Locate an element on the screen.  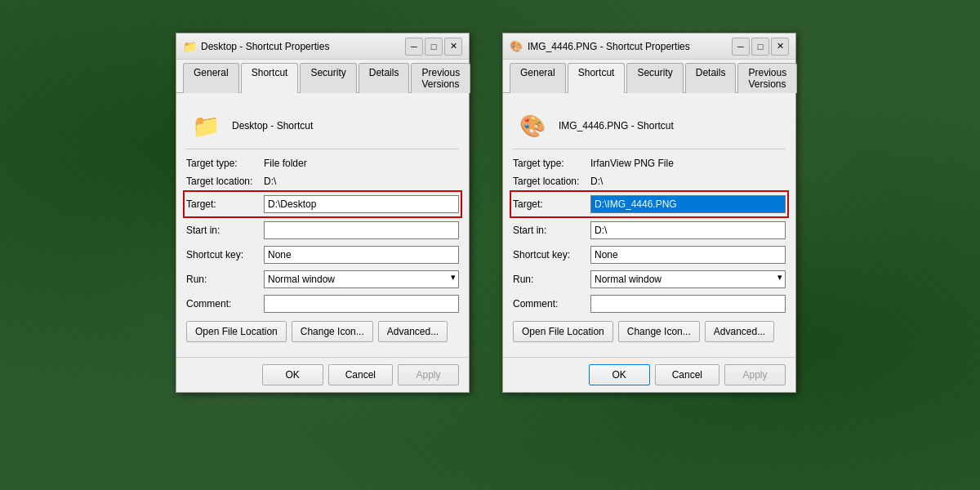
target-location-value-1: D:\ is located at coordinates (270, 181).